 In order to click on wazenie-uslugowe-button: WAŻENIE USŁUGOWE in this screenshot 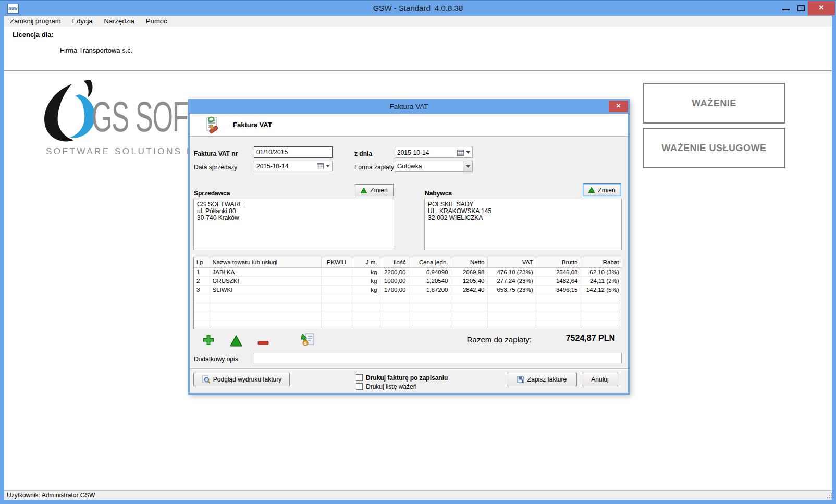, I will do `click(714, 148)`.